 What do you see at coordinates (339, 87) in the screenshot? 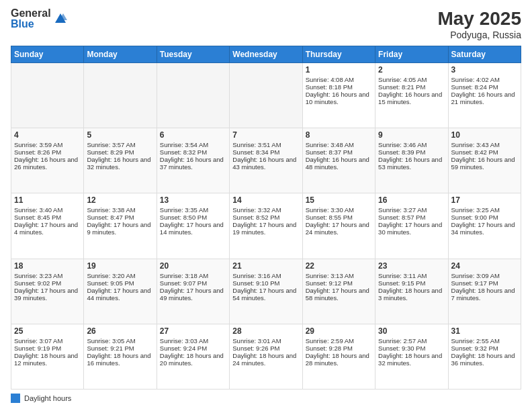
I see `day-info: Sunset: 8:18 PM` at bounding box center [339, 87].